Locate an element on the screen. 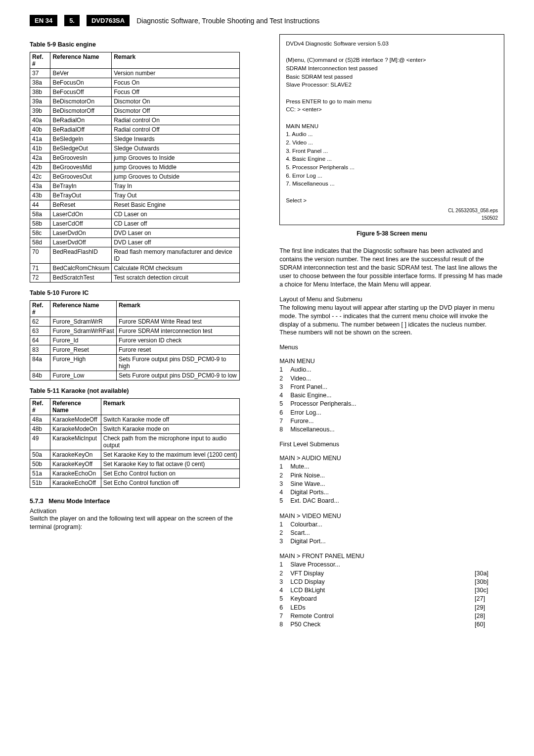 The width and height of the screenshot is (534, 756). table-row: 48bKaraokeModeOnSwitch Karaoke mode on is located at coordinates (135, 429).